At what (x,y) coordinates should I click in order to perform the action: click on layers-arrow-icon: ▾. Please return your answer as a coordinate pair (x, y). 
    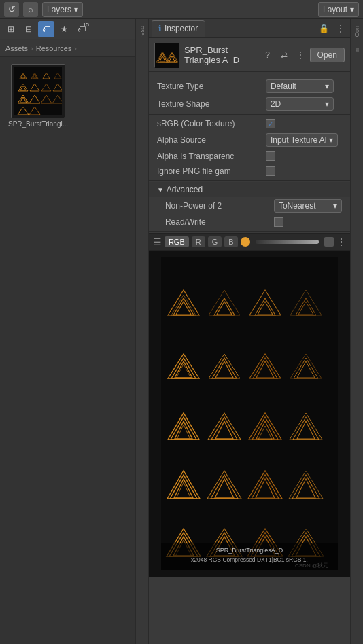
    Looking at the image, I should click on (76, 10).